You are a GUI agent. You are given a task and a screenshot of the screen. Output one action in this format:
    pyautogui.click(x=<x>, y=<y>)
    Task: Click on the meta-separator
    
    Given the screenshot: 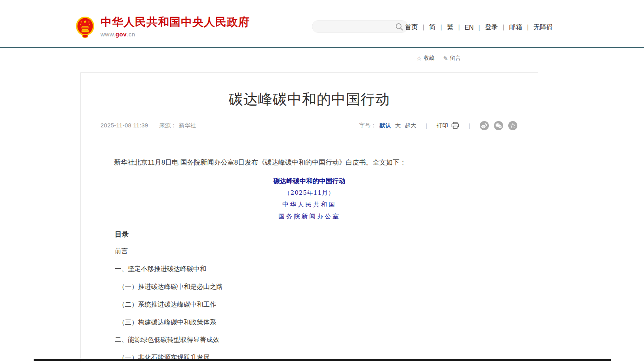 What is the action you would take?
    pyautogui.click(x=310, y=134)
    